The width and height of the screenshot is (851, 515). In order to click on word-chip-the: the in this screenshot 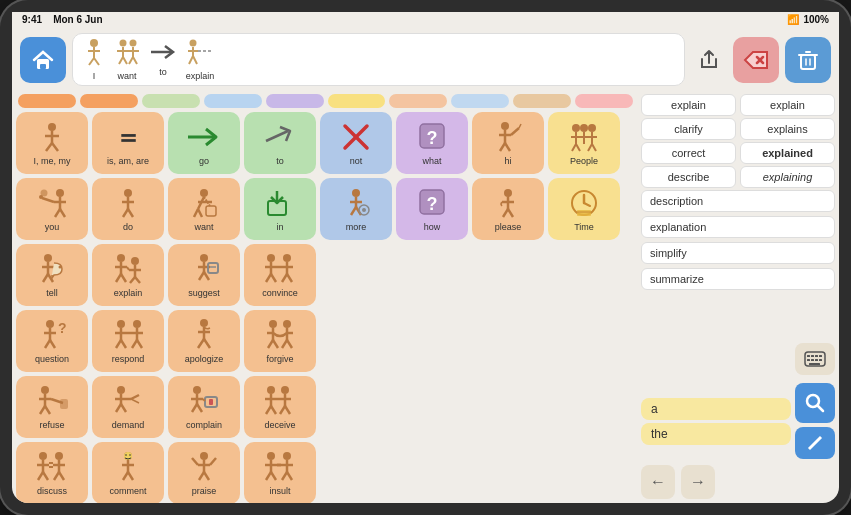, I will do `click(716, 434)`.